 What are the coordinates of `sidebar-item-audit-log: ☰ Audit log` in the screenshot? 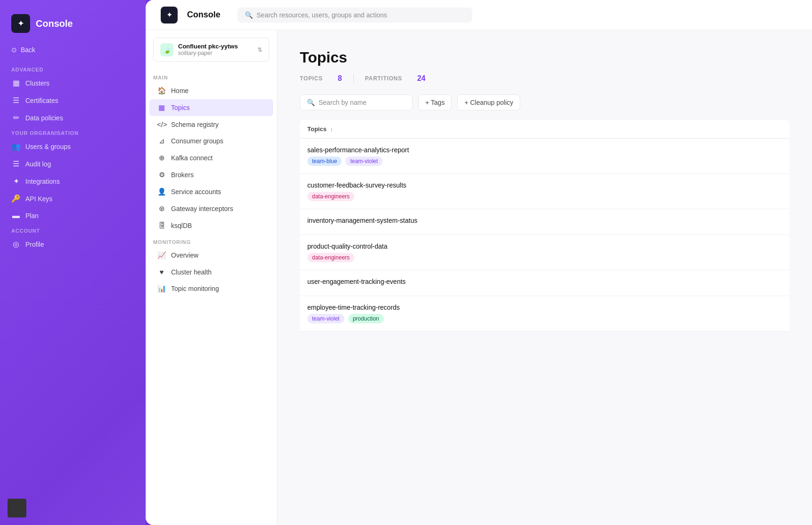 It's located at (73, 164).